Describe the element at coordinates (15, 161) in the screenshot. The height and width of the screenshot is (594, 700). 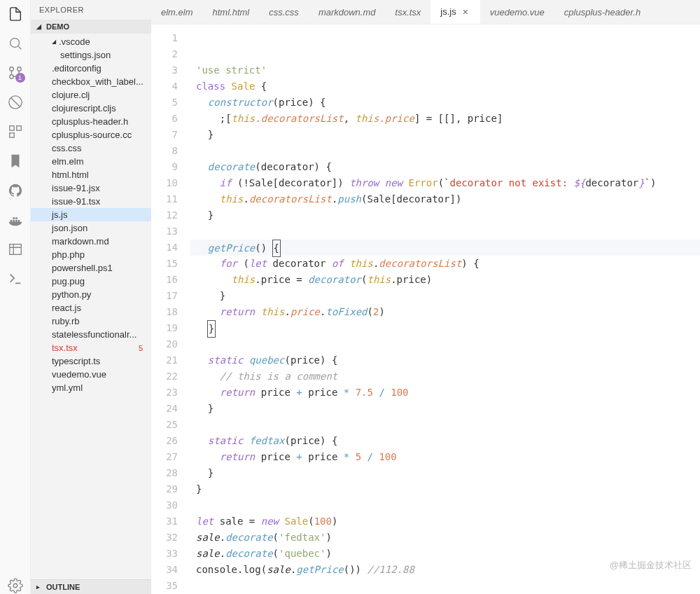
I see `bookmark-icon` at that location.